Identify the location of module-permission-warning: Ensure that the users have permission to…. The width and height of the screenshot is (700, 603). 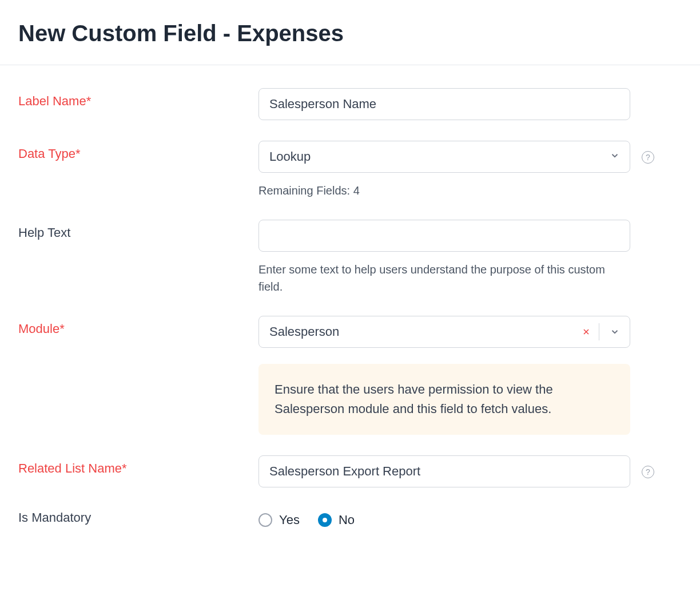
(444, 399).